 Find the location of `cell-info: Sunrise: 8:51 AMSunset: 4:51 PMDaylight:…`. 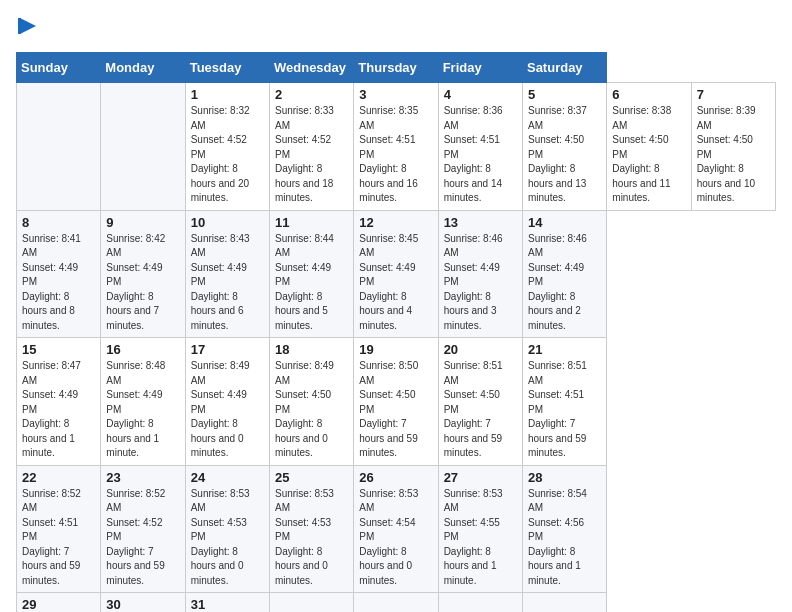

cell-info: Sunrise: 8:51 AMSunset: 4:51 PMDaylight:… is located at coordinates (564, 410).